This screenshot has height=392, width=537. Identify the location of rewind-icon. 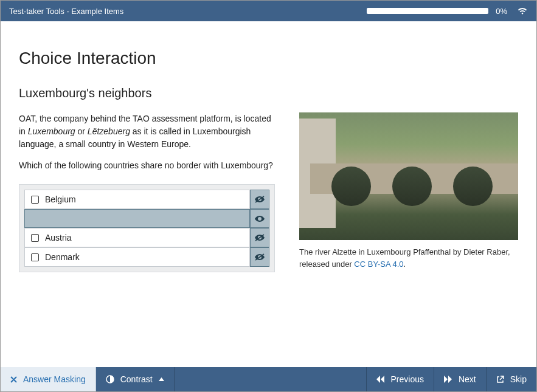
(381, 379).